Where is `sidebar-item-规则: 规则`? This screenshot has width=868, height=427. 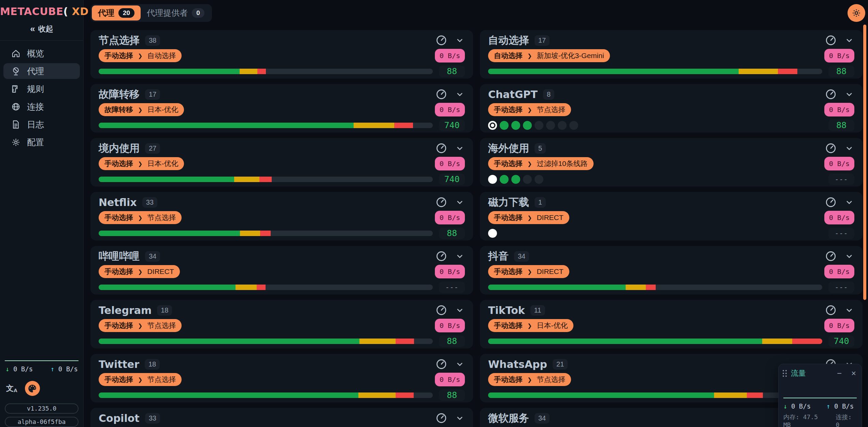 sidebar-item-规则: 规则 is located at coordinates (42, 89).